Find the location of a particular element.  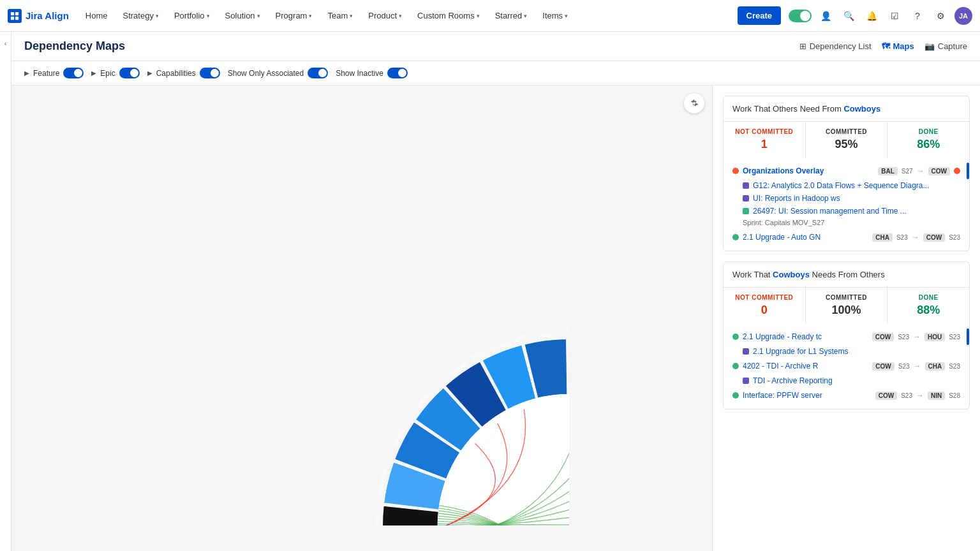

cap-arrow: ▶ is located at coordinates (150, 73).